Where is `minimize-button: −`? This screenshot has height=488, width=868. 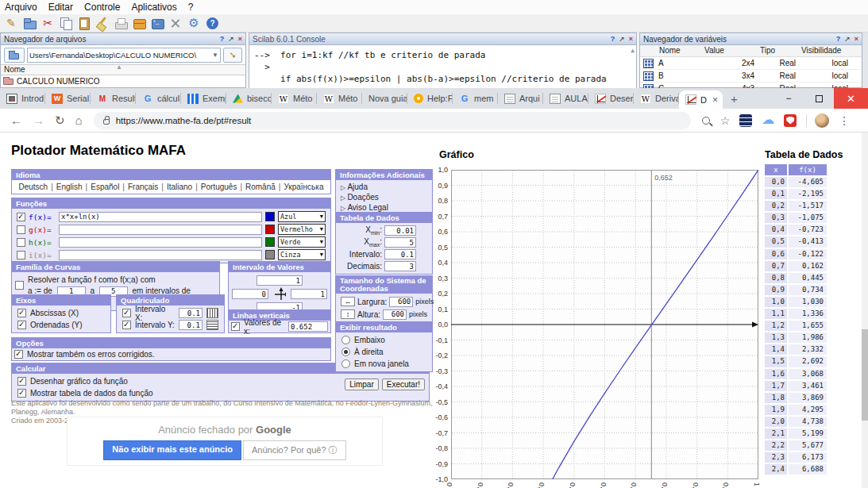
minimize-button: − is located at coordinates (789, 98).